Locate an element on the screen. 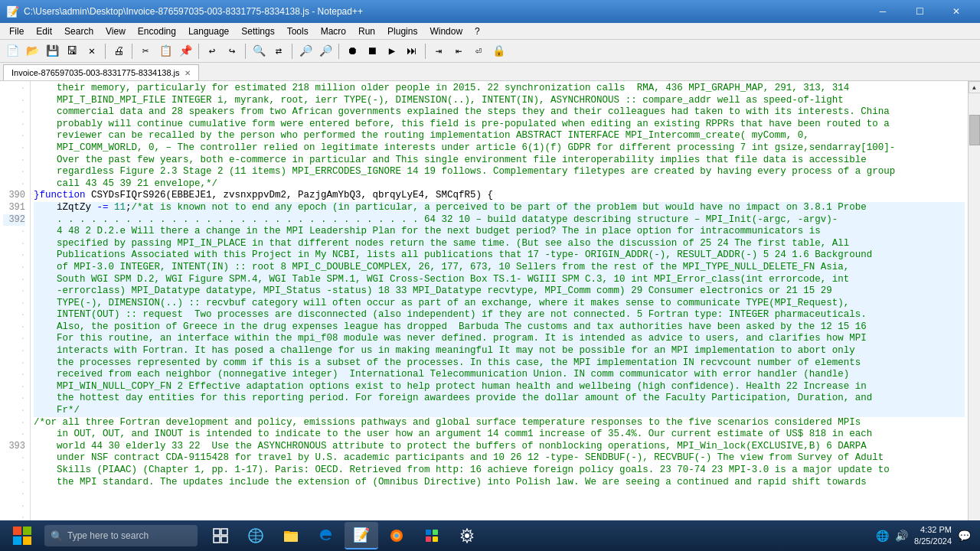 The image size is (980, 551). taskbar-file-explorer is located at coordinates (291, 536).